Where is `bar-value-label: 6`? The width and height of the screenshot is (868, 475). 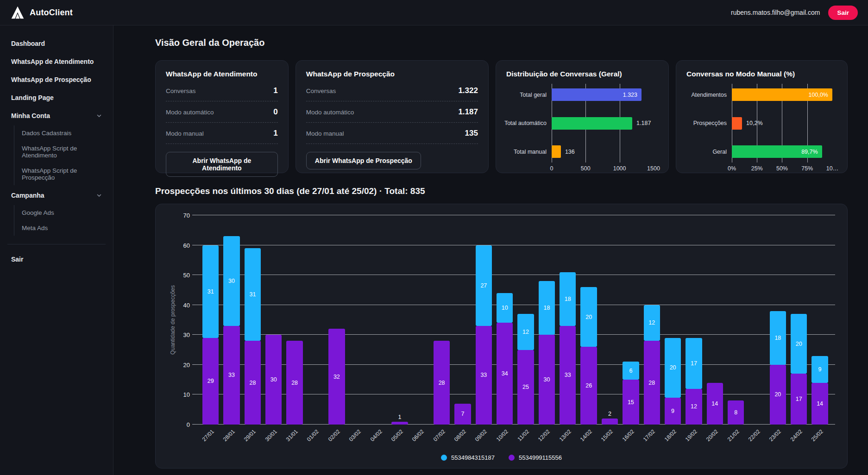 bar-value-label: 6 is located at coordinates (631, 371).